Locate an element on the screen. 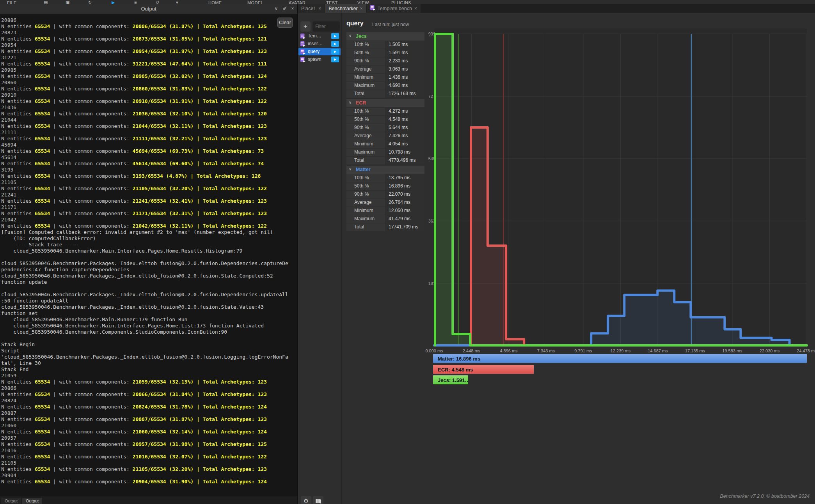  console-line: 31221 is located at coordinates (149, 58).